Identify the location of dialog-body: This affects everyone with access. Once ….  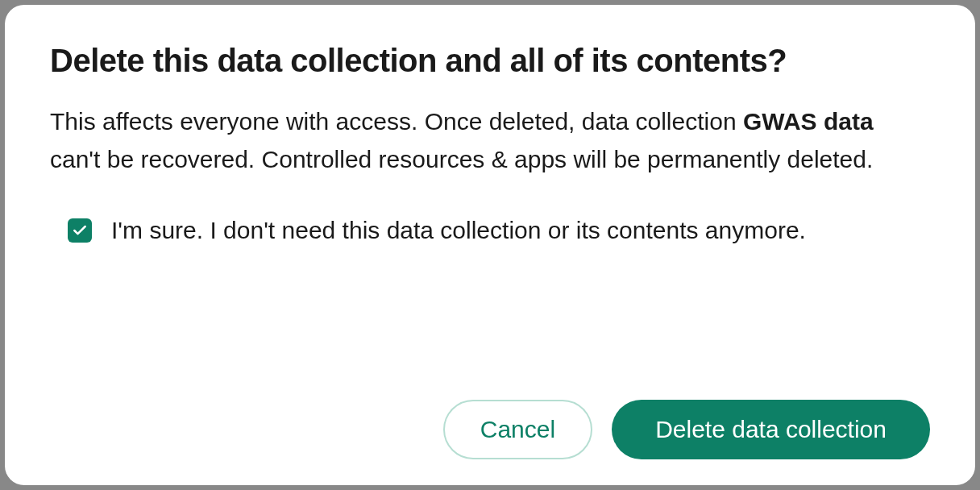
(490, 140).